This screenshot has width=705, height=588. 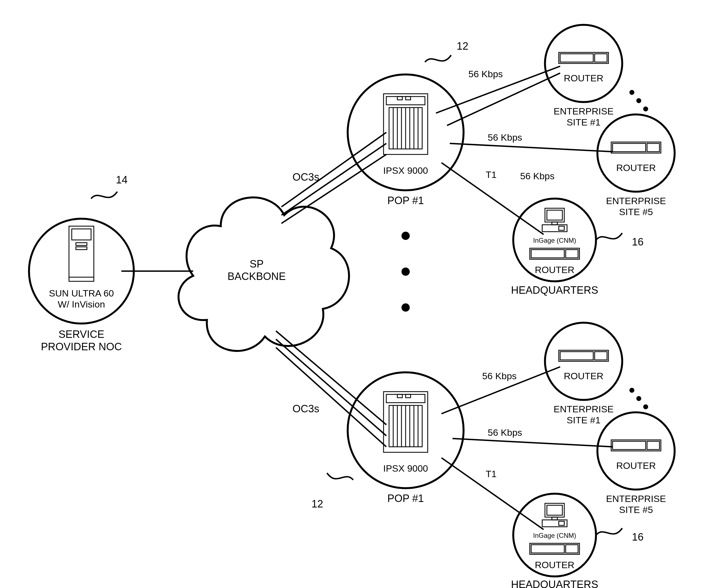 What do you see at coordinates (256, 277) in the screenshot?
I see `cloud-label-2: BACKBONE` at bounding box center [256, 277].